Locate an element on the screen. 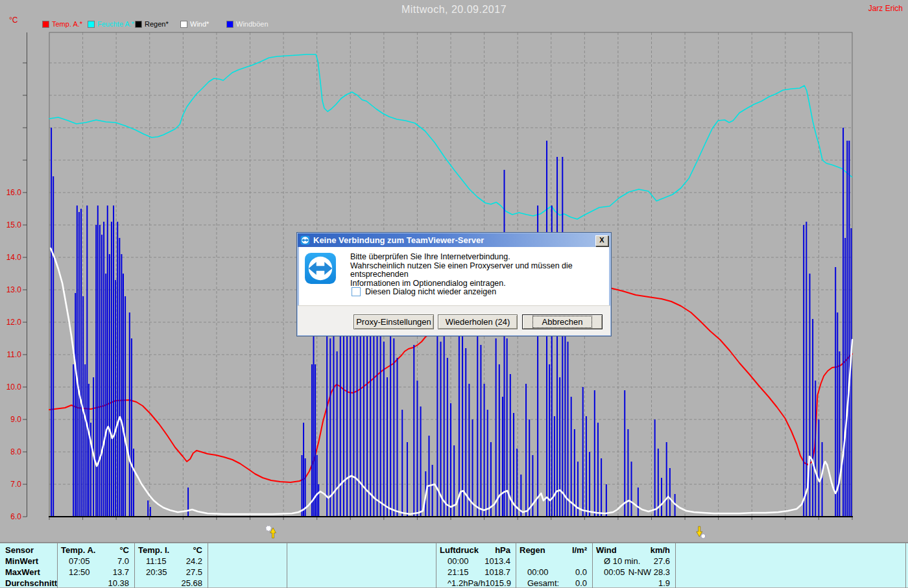 This screenshot has height=588, width=908. column-title: Wind is located at coordinates (606, 550).